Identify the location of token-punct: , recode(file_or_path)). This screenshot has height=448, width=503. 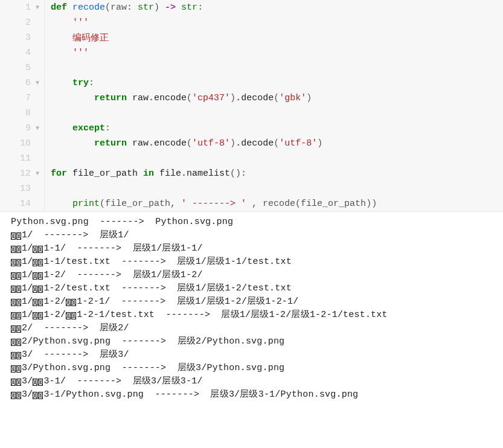
(312, 204).